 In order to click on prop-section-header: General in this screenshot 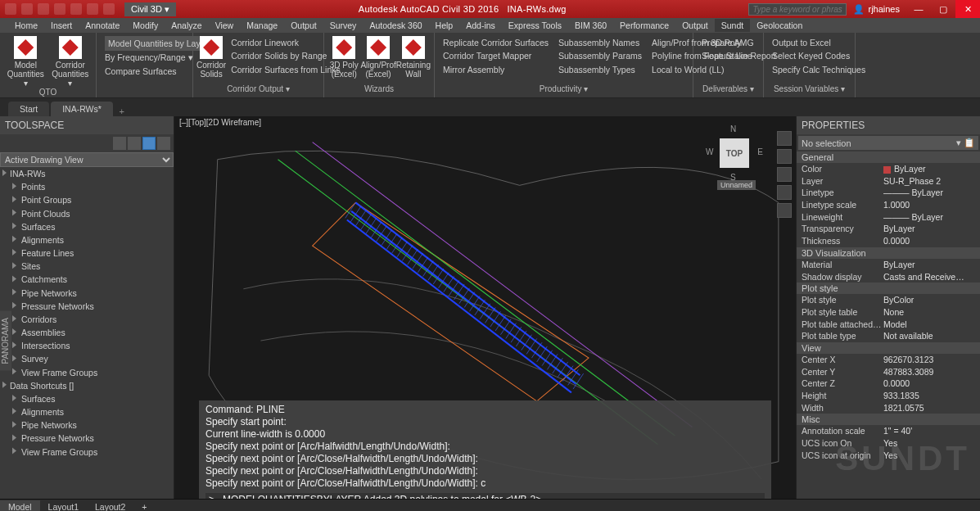, I will do `click(888, 157)`.